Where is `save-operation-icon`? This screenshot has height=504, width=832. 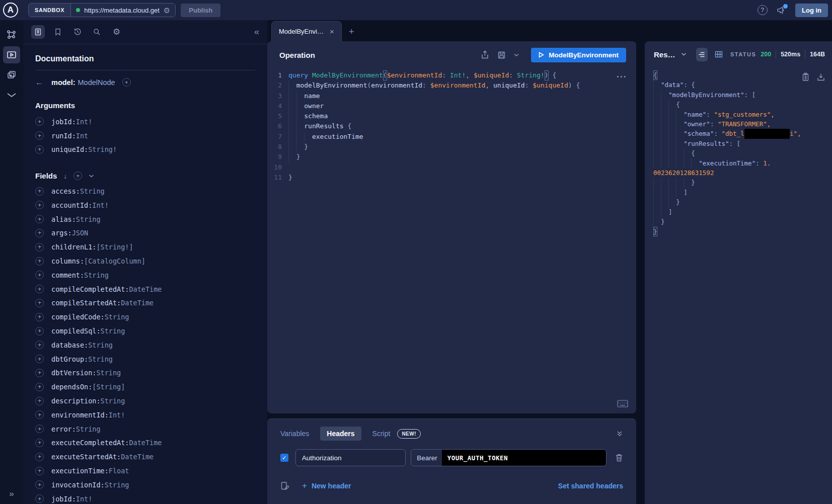
save-operation-icon is located at coordinates (501, 55).